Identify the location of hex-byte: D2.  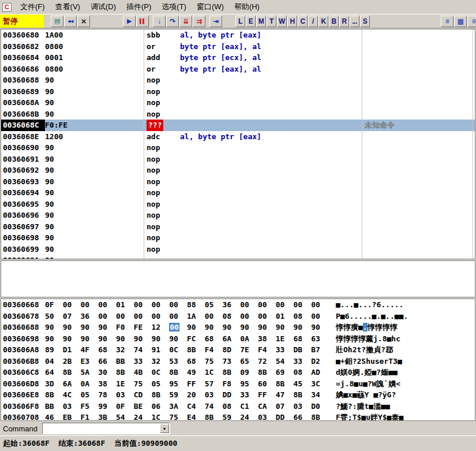
(320, 361).